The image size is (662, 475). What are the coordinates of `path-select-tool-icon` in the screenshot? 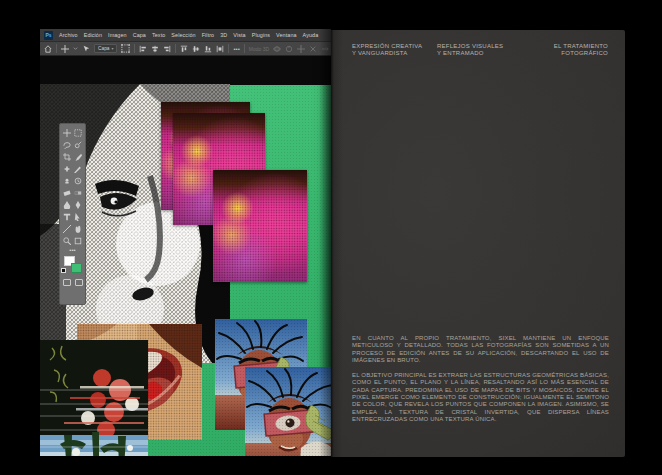 It's located at (78, 217).